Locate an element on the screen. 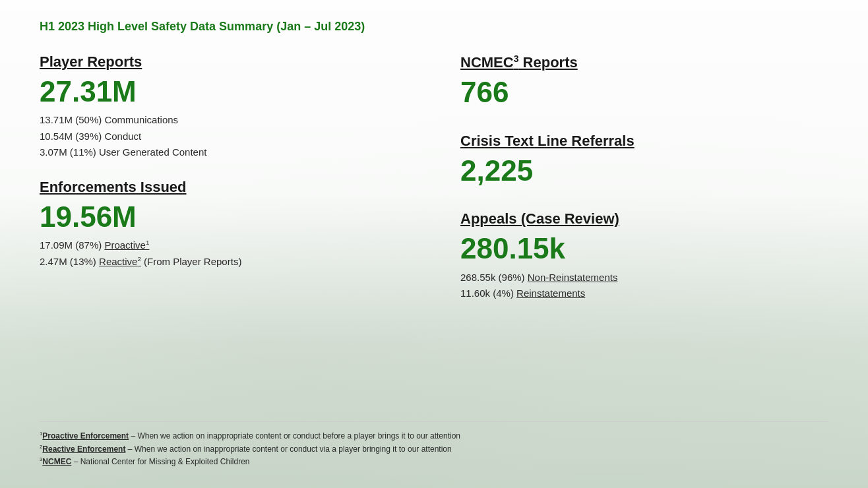 The image size is (868, 488). proactive-link: Proactive1 is located at coordinates (127, 245).